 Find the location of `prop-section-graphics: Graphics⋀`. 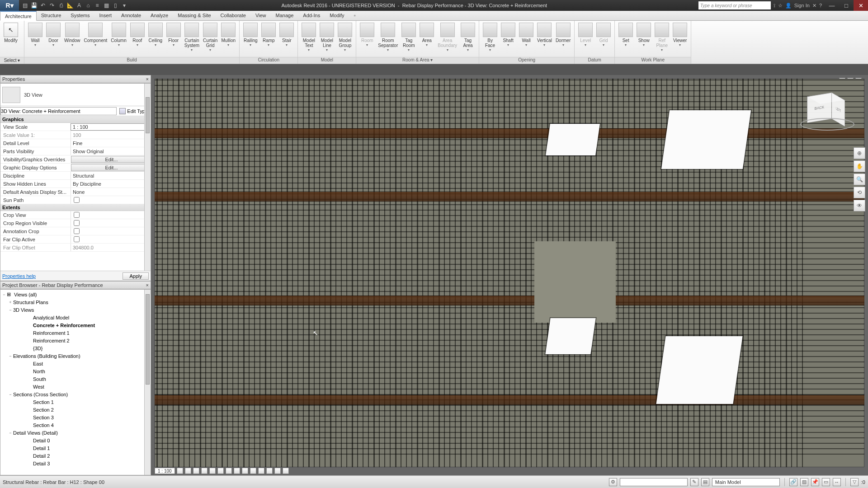

prop-section-graphics: Graphics⋀ is located at coordinates (75, 119).